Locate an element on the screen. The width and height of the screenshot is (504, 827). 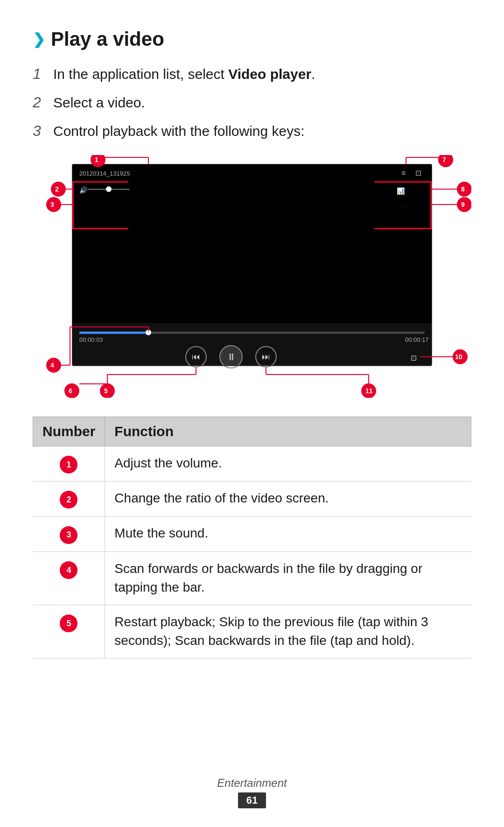
table-header-number: Number is located at coordinates (69, 431).